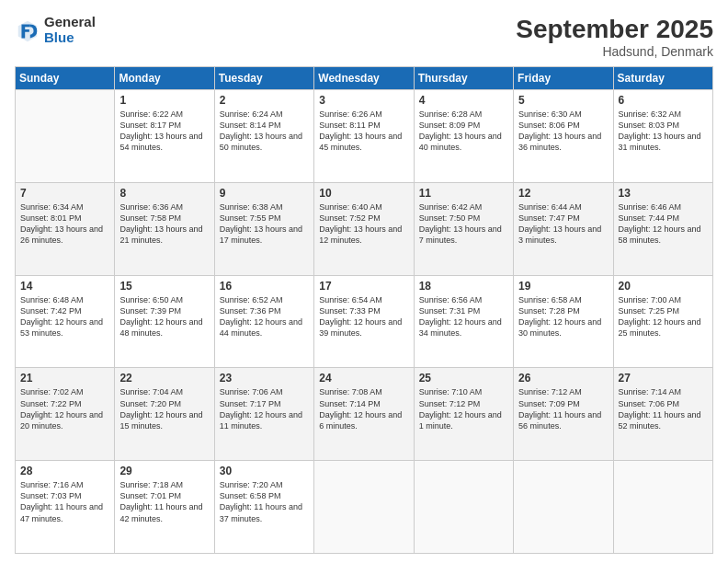 This screenshot has width=728, height=563. I want to click on calendar-cell: 9Sunrise: 6:38 AM Sunset: 7:55 PM Daylig…, so click(264, 228).